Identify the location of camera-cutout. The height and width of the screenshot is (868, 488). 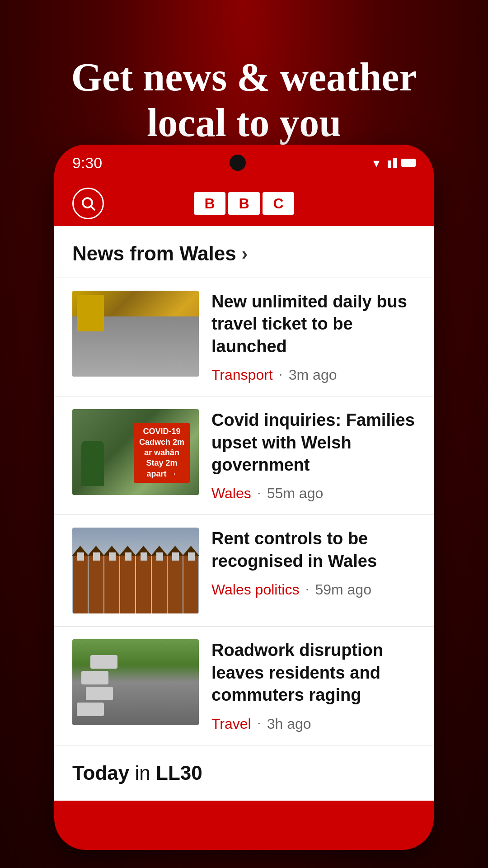
(238, 163).